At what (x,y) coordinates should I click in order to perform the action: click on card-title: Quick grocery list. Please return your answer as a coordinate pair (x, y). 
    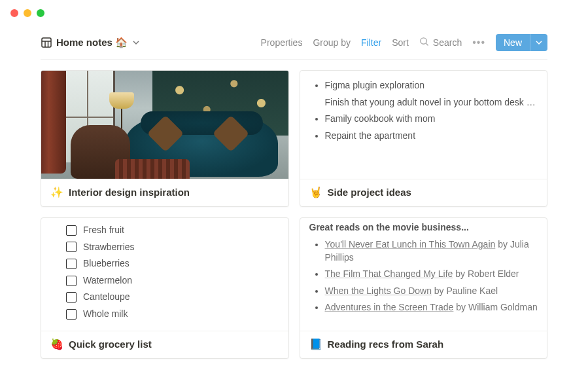
    Looking at the image, I should click on (110, 344).